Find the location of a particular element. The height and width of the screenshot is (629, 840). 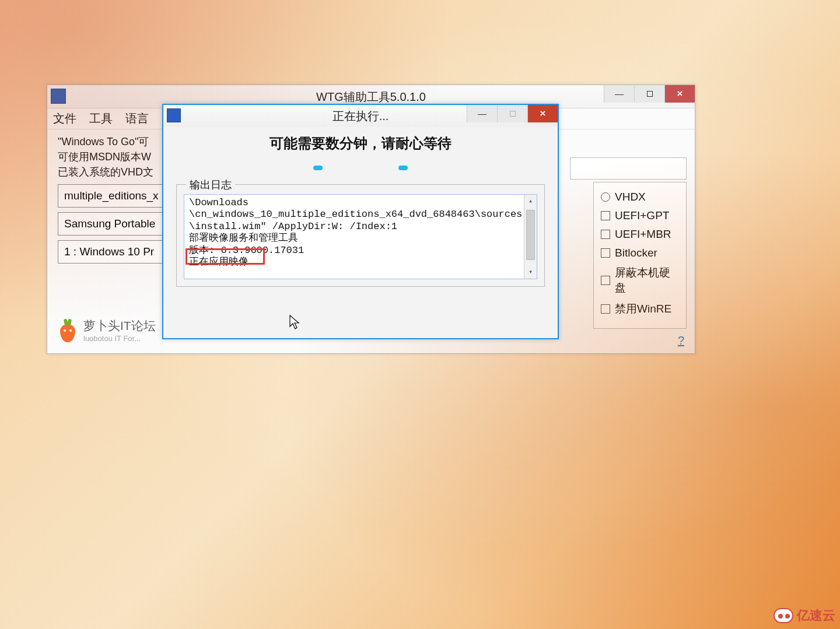

dialog-maximize-button is located at coordinates (512, 114).